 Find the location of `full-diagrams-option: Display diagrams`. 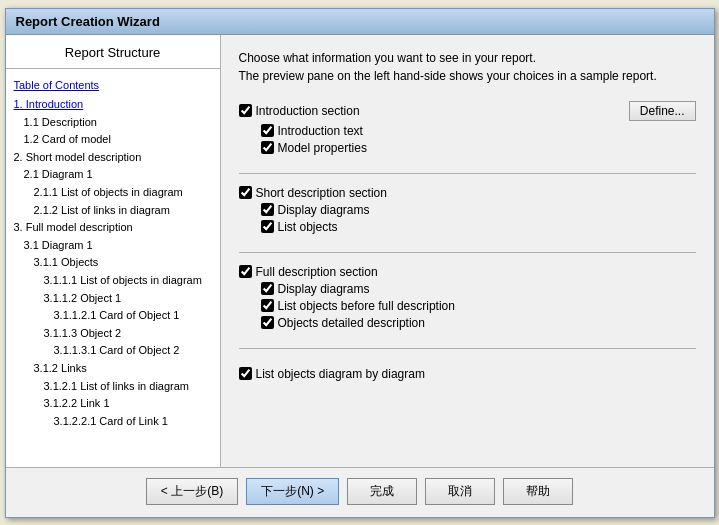

full-diagrams-option: Display diagrams is located at coordinates (478, 289).